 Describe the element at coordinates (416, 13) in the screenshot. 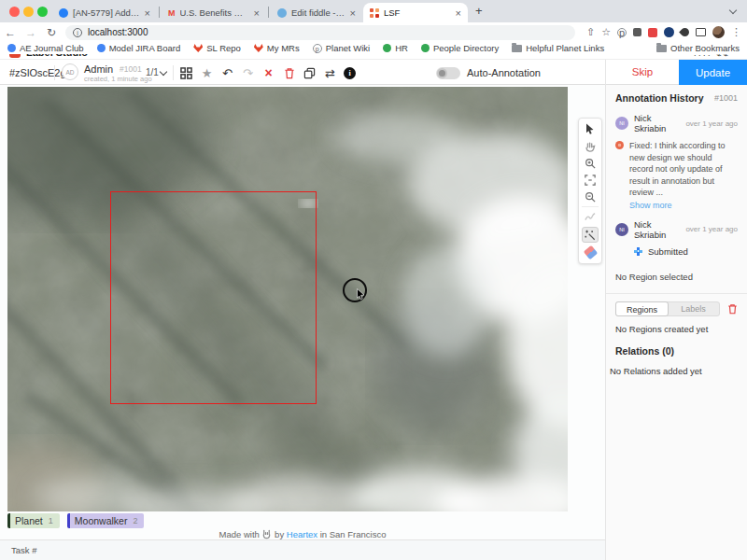

I see `browser-tab-lsf-active: LSF ×` at that location.